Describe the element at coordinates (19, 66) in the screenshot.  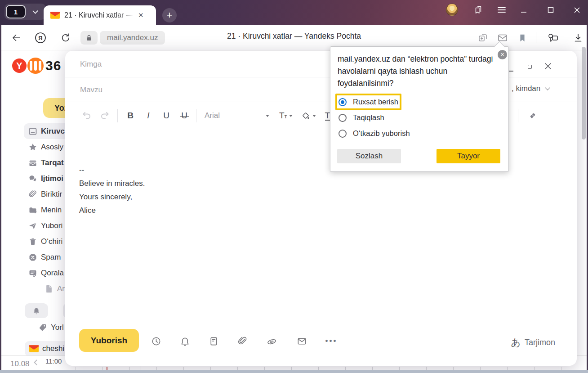
I see `logo-y-circle: Y` at that location.